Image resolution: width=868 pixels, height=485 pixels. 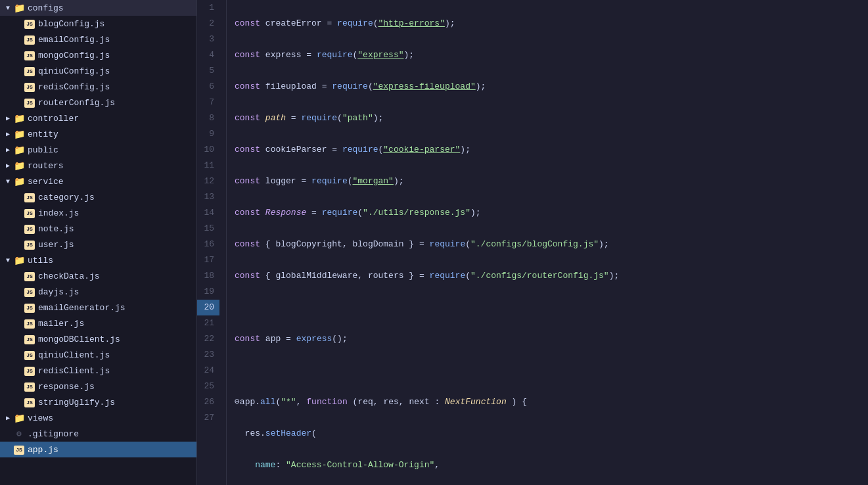 What do you see at coordinates (551, 181) in the screenshot?
I see `code-line-6: const logger = require("morgan");` at bounding box center [551, 181].